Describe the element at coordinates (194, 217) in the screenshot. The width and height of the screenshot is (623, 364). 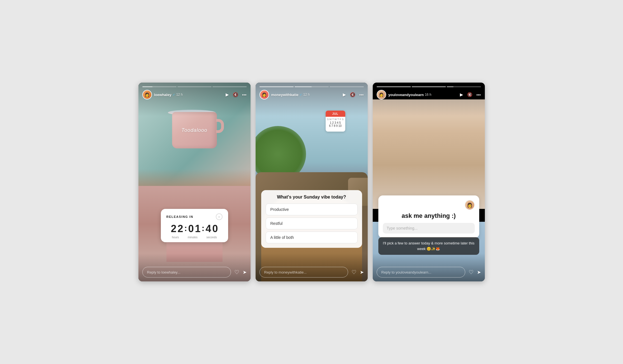
I see `countdown-header: RELEASING IN ›` at that location.